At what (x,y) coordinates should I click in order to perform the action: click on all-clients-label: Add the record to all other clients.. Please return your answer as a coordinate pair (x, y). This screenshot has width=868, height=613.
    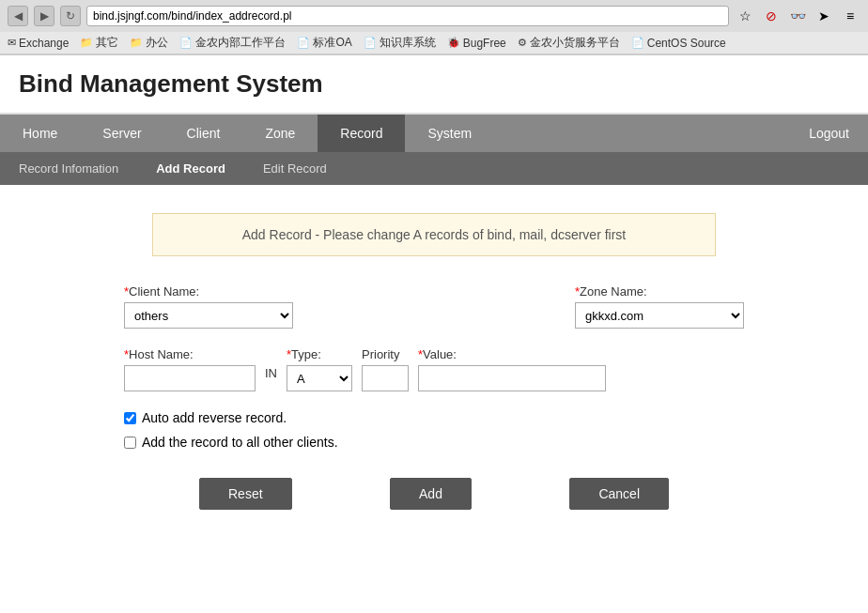
    Looking at the image, I should click on (240, 442).